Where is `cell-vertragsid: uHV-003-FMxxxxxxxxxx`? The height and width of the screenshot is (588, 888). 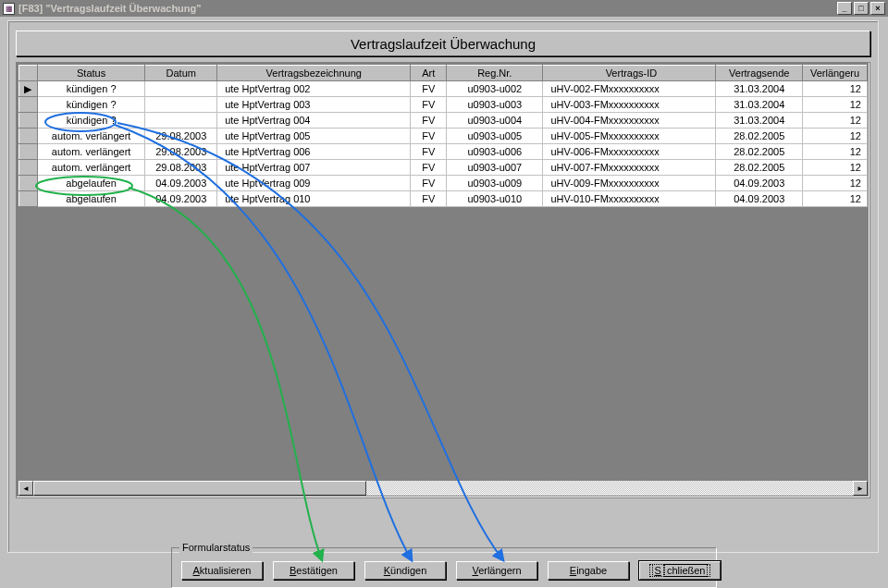 cell-vertragsid: uHV-003-FMxxxxxxxxxx is located at coordinates (629, 105).